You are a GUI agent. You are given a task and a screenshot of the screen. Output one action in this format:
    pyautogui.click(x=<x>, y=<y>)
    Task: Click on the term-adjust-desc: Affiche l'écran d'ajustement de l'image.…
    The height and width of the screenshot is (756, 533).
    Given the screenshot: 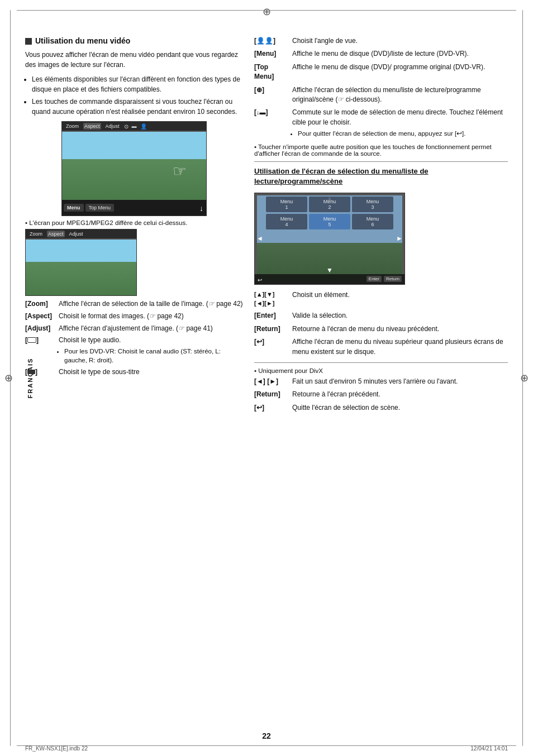 What is the action you would take?
    pyautogui.click(x=151, y=328)
    